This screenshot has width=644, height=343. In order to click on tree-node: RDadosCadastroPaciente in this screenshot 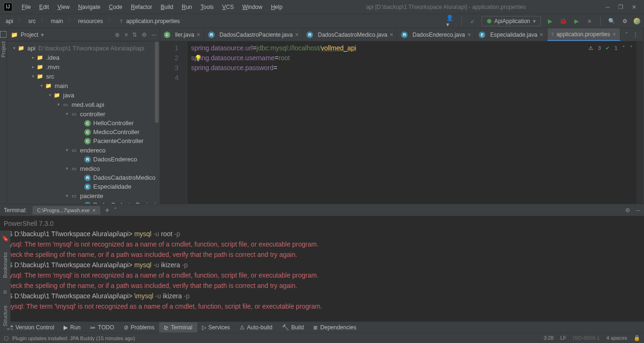, I will do `click(83, 202)`.